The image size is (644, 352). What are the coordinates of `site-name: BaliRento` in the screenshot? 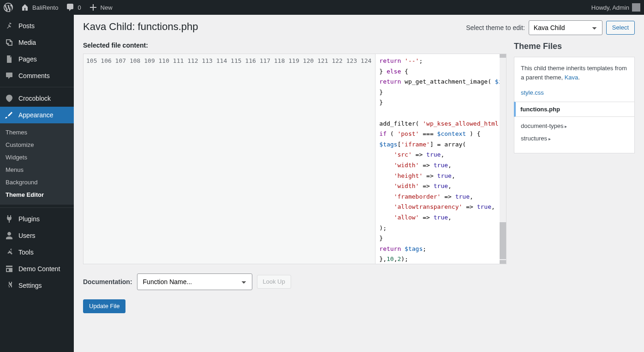 It's located at (45, 7).